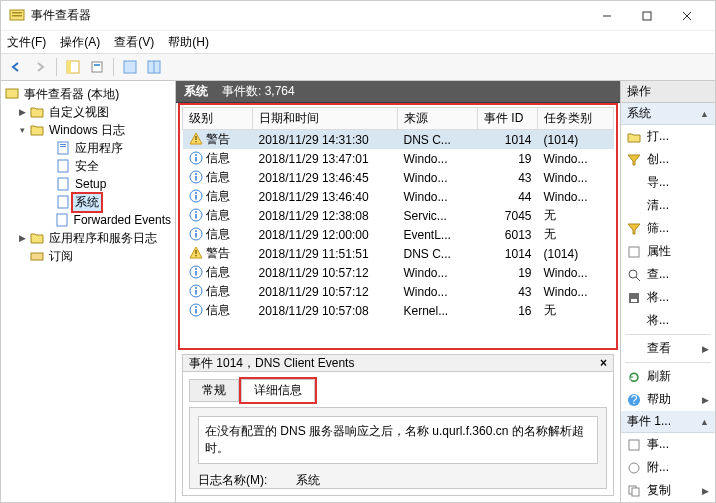 Image resolution: width=716 pixels, height=503 pixels. I want to click on eventviewer-root-icon, so click(12, 94).